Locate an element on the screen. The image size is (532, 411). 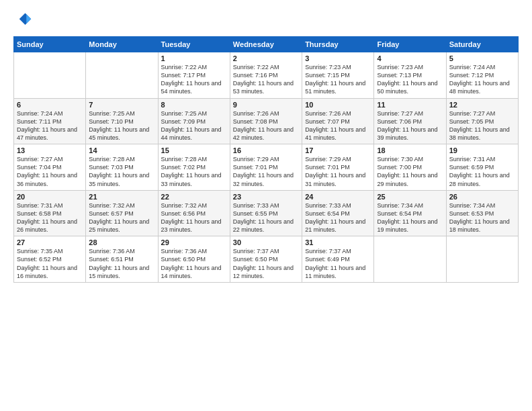
weekday-header: Friday is located at coordinates (410, 44).